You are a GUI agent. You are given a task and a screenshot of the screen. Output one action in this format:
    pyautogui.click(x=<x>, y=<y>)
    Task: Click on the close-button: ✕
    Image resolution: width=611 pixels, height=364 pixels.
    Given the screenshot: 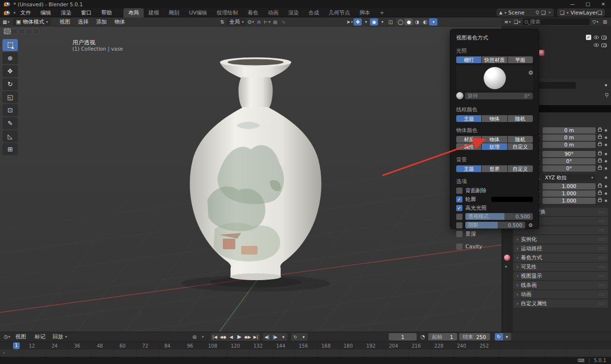 What is the action you would take?
    pyautogui.click(x=603, y=4)
    